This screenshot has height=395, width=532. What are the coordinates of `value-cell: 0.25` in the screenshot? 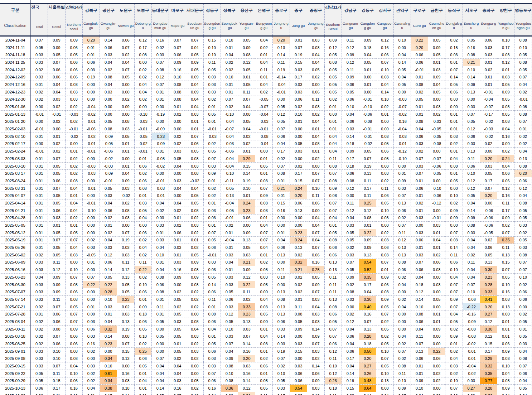 It's located at (368, 203).